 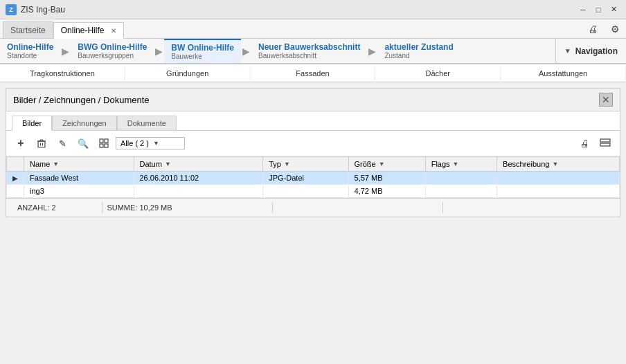 What do you see at coordinates (456, 164) in the screenshot?
I see `col-flags-sort: ▼` at bounding box center [456, 164].